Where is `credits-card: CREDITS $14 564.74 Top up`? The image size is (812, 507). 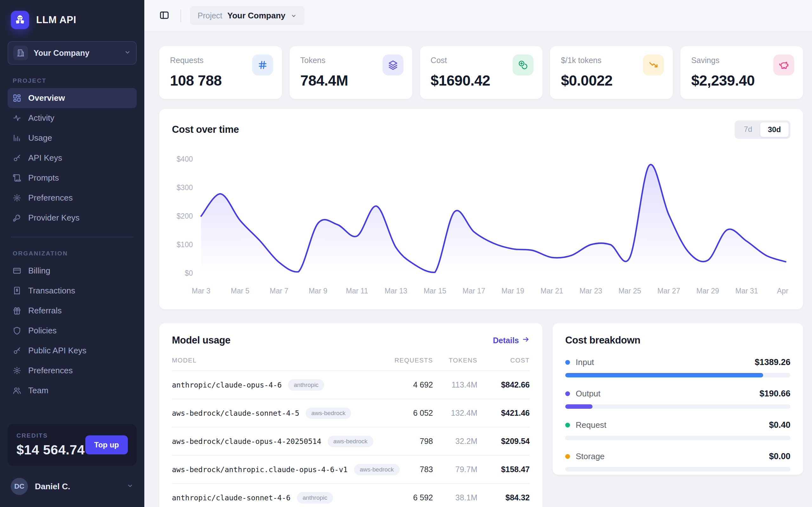 credits-card: CREDITS $14 564.74 Top up is located at coordinates (72, 445).